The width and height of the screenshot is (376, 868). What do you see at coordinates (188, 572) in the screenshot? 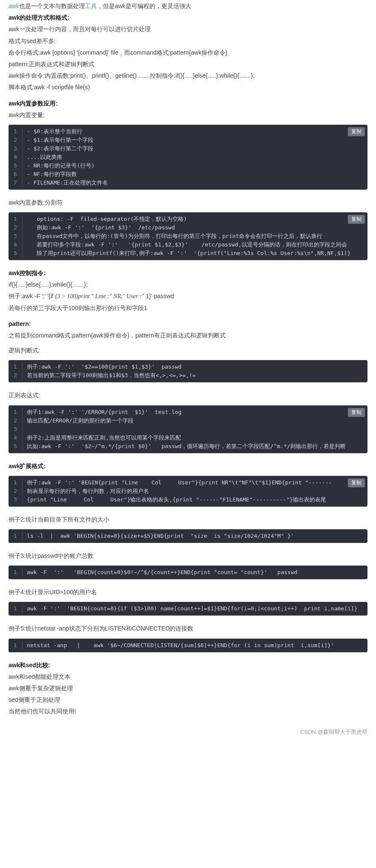
I see `code-block-ex3: 1 awk -F ':' 'BEGIN{count=0}$0!~/^$/{cou…` at bounding box center [188, 572].